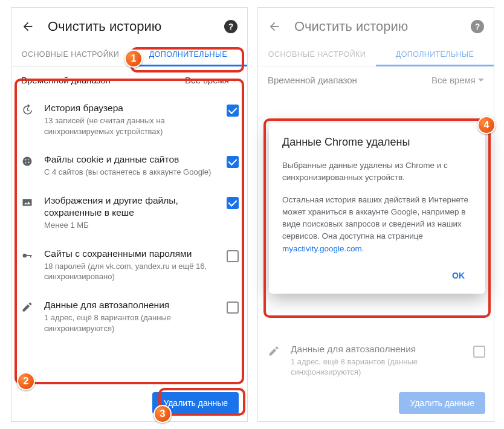 The width and height of the screenshot is (504, 429). What do you see at coordinates (131, 108) in the screenshot?
I see `item-title: История браузера` at bounding box center [131, 108].